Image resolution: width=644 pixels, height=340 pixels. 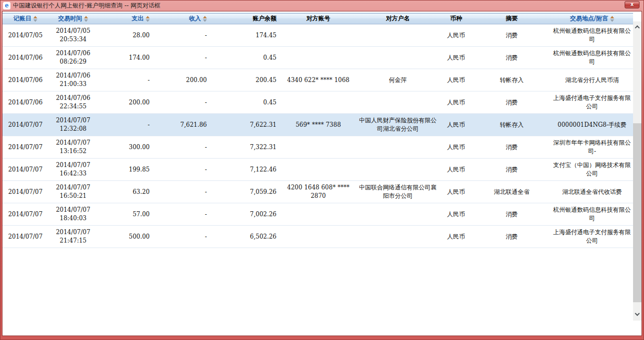 What do you see at coordinates (456, 19) in the screenshot?
I see `column-label: 币种` at bounding box center [456, 19].